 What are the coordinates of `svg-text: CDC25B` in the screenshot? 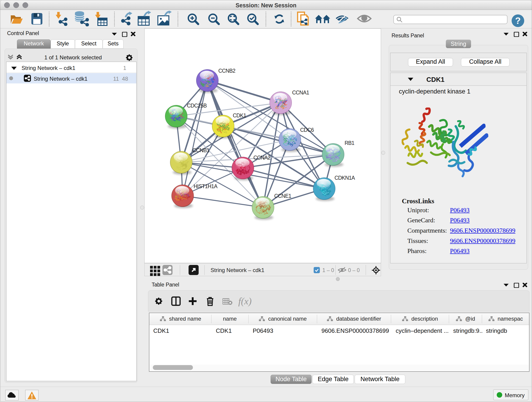 It's located at (197, 106).